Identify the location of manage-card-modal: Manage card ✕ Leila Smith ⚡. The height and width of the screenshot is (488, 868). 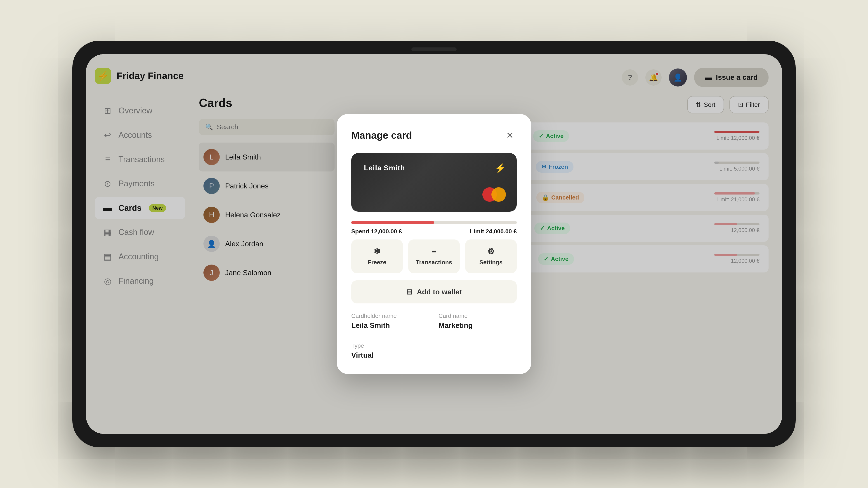
(434, 244).